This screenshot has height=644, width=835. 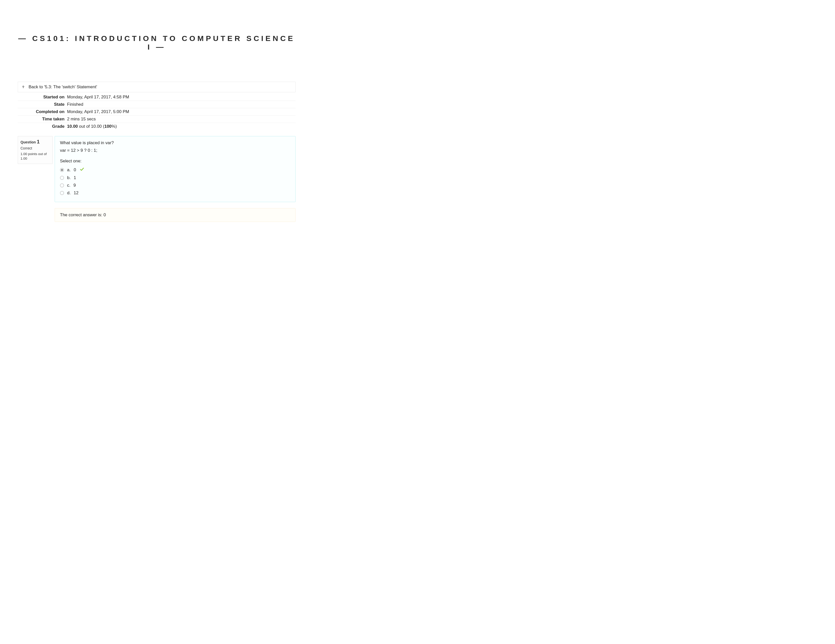 What do you see at coordinates (175, 178) in the screenshot?
I see `option-b: b. 1` at bounding box center [175, 178].